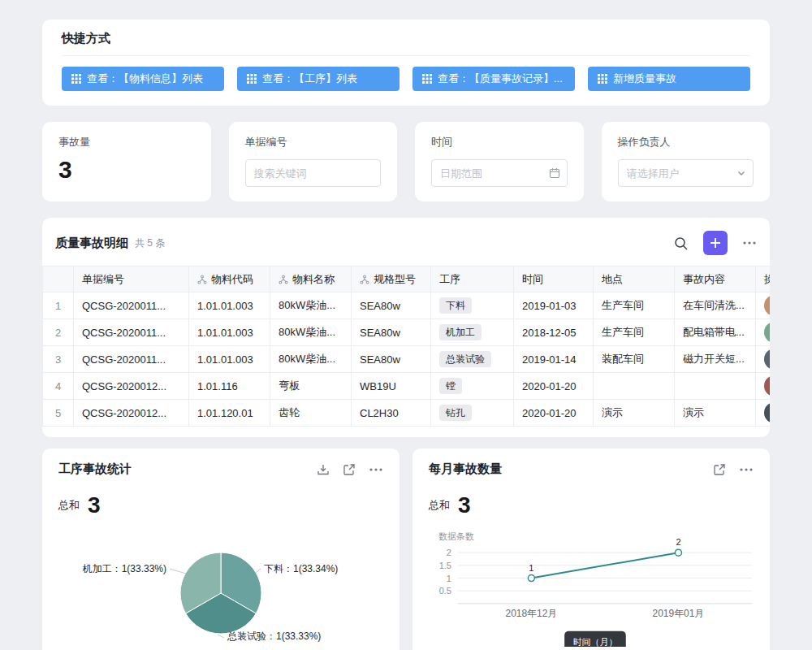 The height and width of the screenshot is (650, 812). Describe the element at coordinates (230, 280) in the screenshot. I see `col-header-material-code: 物料代码` at that location.